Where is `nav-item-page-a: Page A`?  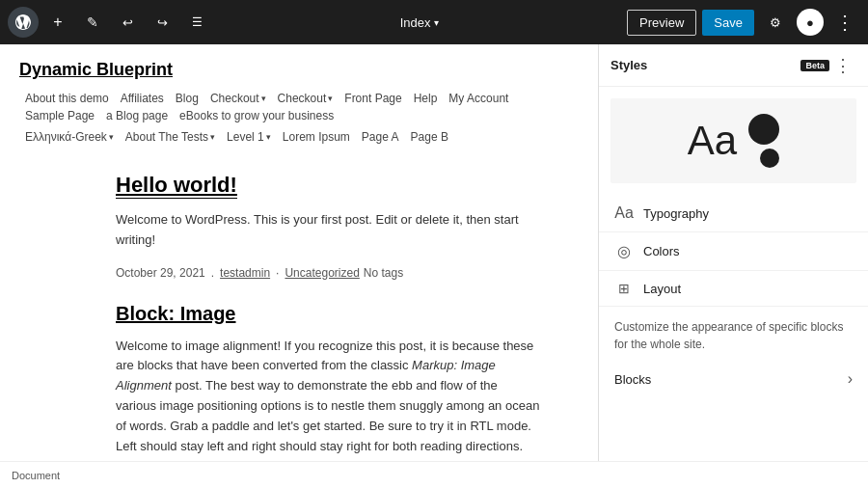 nav-item-page-a: Page A is located at coordinates (380, 137).